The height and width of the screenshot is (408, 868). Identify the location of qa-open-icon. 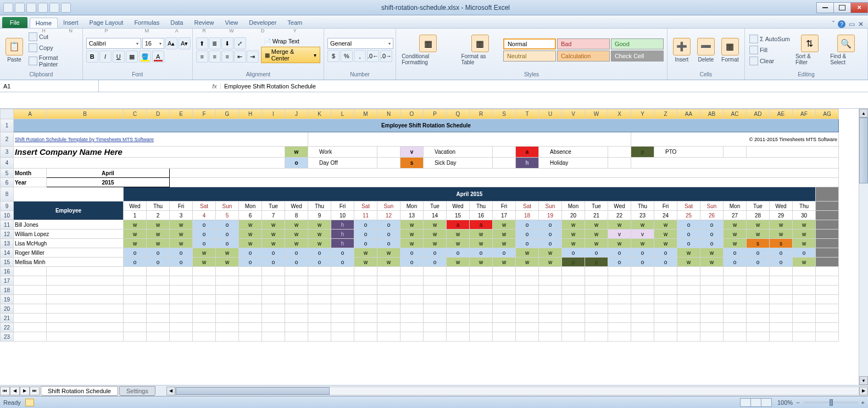
(66, 8).